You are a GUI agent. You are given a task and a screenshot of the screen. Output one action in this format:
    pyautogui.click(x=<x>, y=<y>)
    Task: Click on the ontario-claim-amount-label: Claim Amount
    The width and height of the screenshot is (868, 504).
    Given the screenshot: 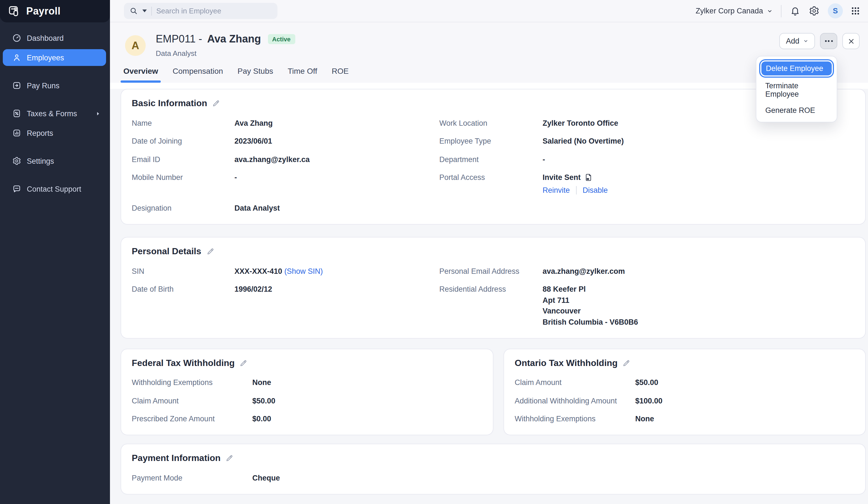 What is the action you would take?
    pyautogui.click(x=575, y=383)
    